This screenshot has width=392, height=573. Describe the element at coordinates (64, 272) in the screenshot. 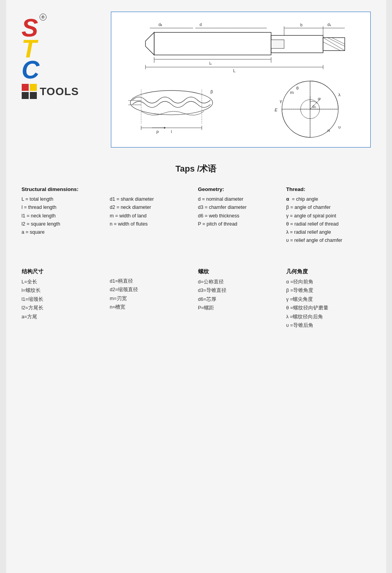

I see `cn-structural-heading: 结构尺寸` at that location.